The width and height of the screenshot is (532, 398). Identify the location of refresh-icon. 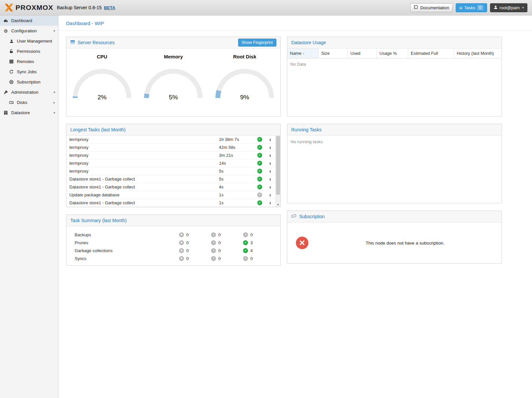
(11, 72).